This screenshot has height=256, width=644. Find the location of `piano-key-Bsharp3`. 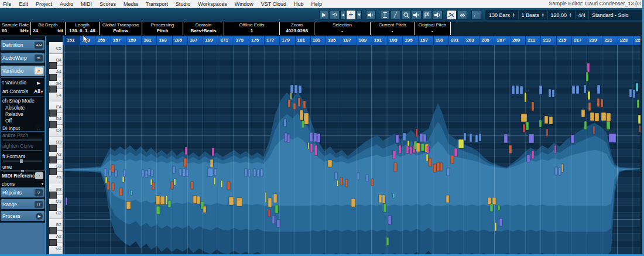

piano-key-Bsharp3 is located at coordinates (53, 148).